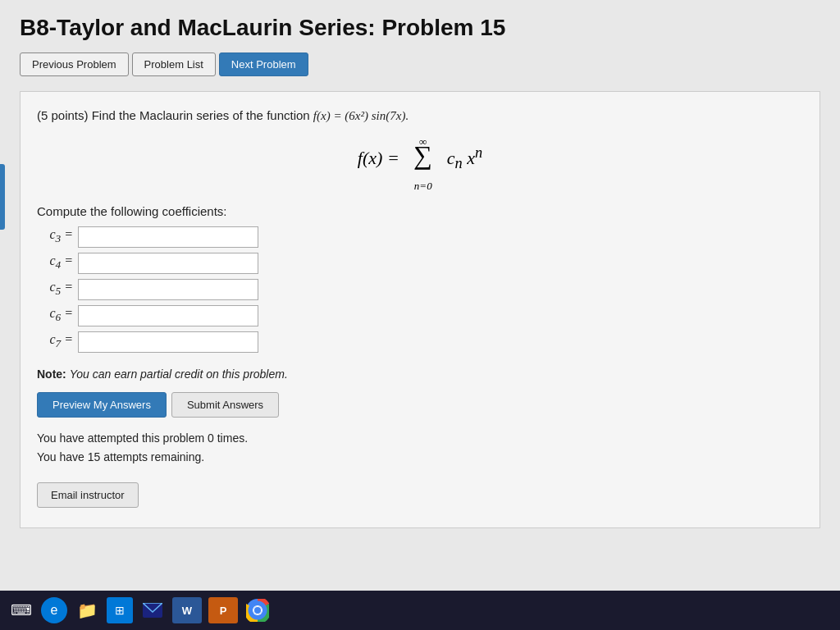  What do you see at coordinates (120, 610) in the screenshot?
I see `taskbar-store-icon: ⊞` at bounding box center [120, 610].